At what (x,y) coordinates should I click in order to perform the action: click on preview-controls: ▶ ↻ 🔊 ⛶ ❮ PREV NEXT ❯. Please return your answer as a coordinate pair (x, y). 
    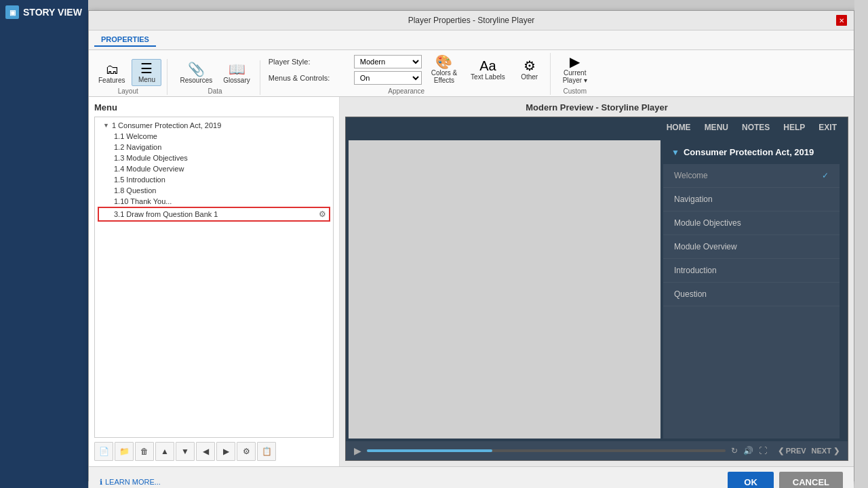
    Looking at the image, I should click on (597, 451).